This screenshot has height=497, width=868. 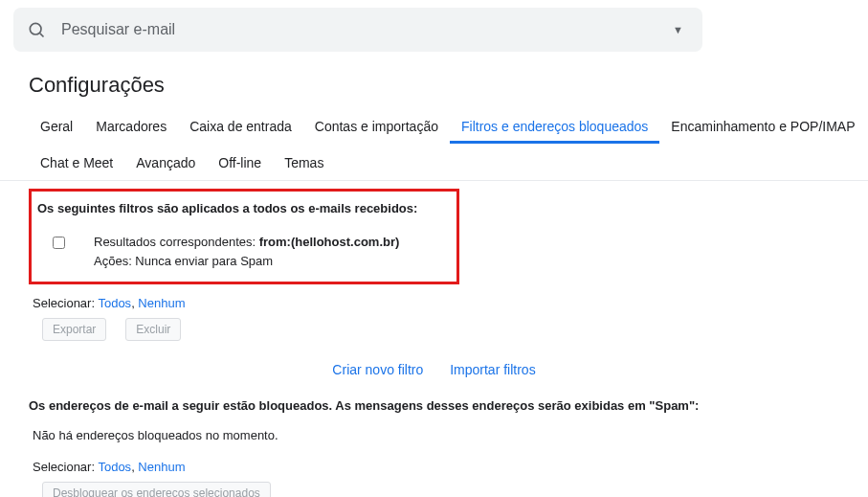 What do you see at coordinates (555, 127) in the screenshot?
I see `tab-filtros-enderecos-bloqueados: Filtros e endereços bloqueados` at bounding box center [555, 127].